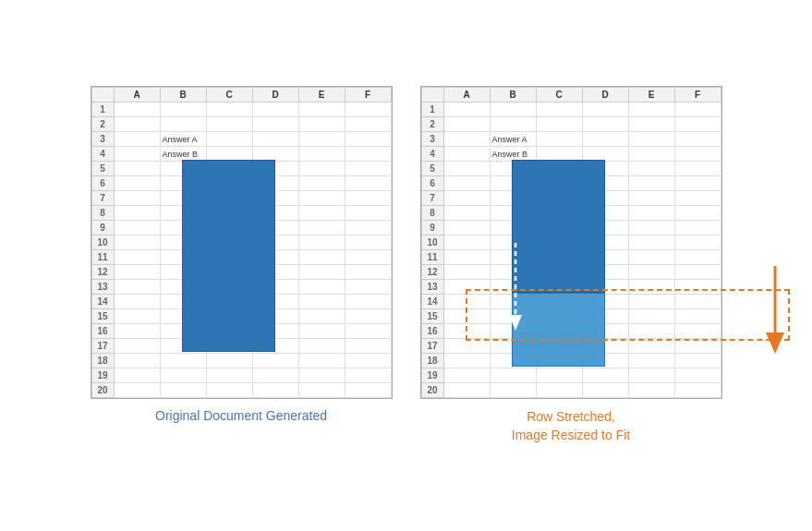 Image resolution: width=812 pixels, height=531 pixels. I want to click on cell-r12-c1, so click(467, 272).